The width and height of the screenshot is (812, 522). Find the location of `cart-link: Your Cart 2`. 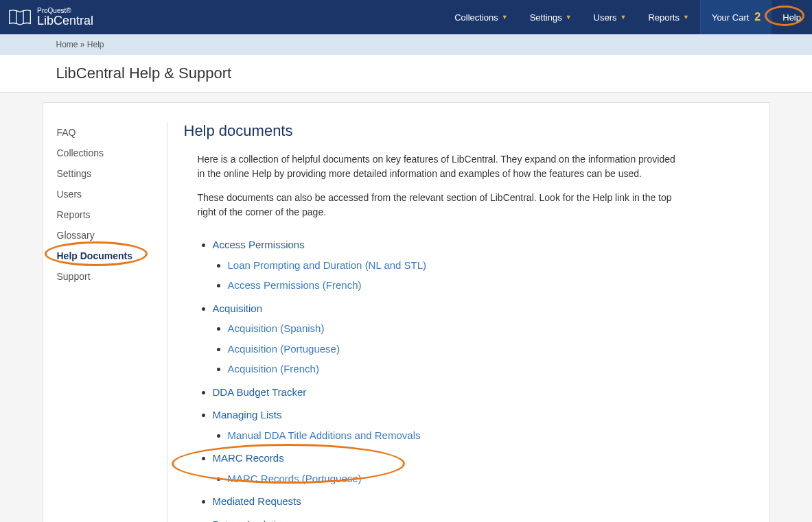

cart-link: Your Cart 2 is located at coordinates (736, 17).